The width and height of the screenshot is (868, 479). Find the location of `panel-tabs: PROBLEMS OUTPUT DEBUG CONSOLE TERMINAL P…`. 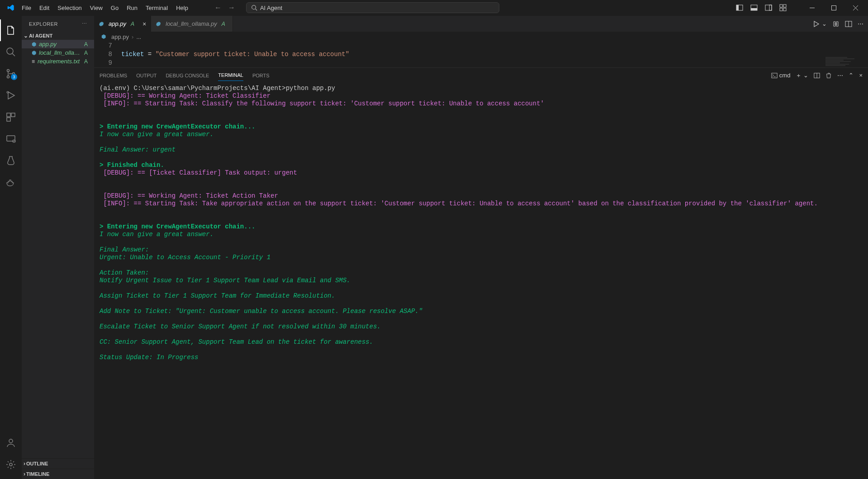

panel-tabs: PROBLEMS OUTPUT DEBUG CONSOLE TERMINAL P… is located at coordinates (481, 75).